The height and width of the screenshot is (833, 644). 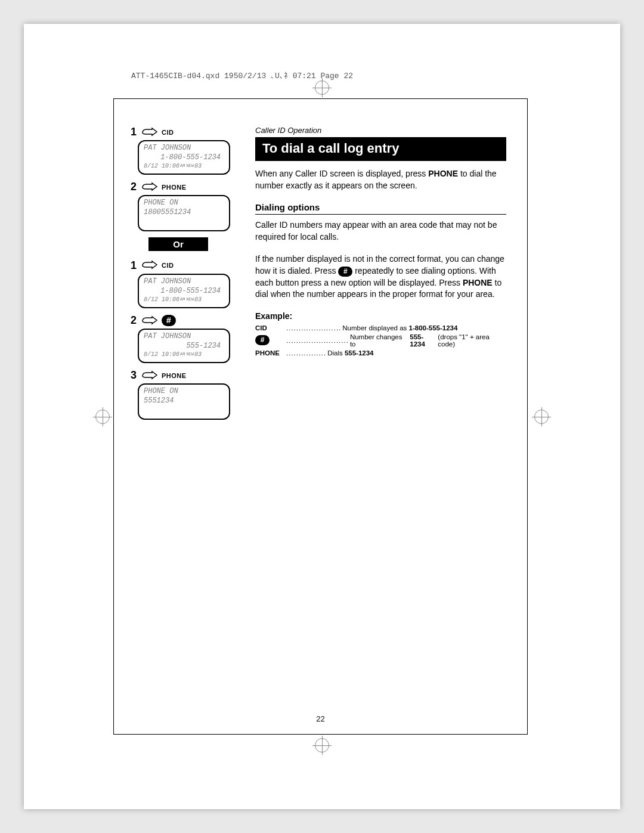 What do you see at coordinates (380, 149) in the screenshot?
I see `page-title: To dial a call log entry` at bounding box center [380, 149].